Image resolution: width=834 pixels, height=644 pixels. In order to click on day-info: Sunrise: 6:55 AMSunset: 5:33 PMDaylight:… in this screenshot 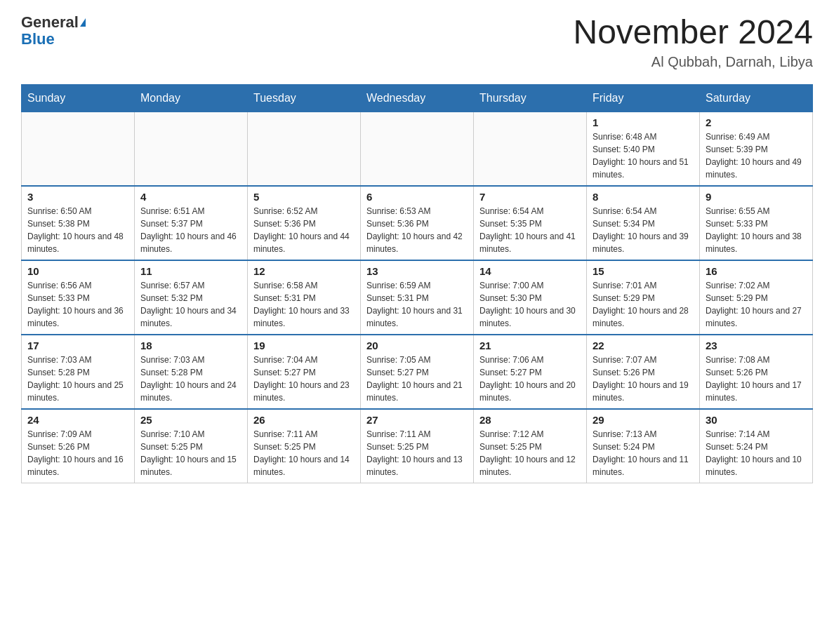, I will do `click(756, 230)`.